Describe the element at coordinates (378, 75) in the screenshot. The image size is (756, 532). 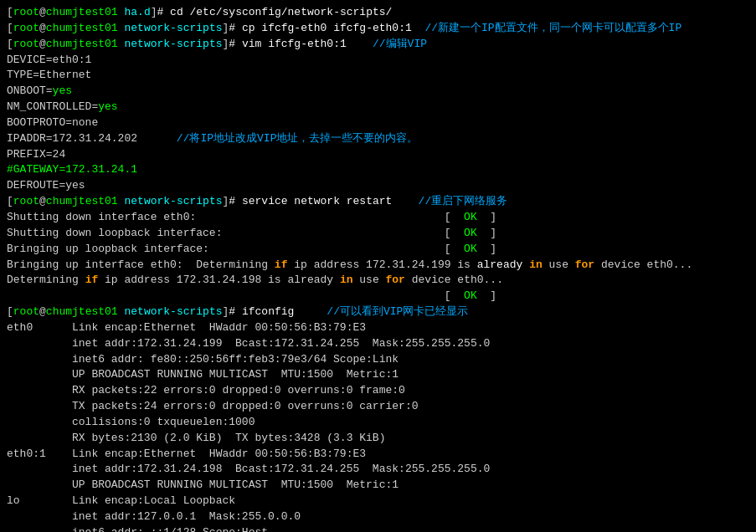
I see `terminal-line-5: TYPE=Ethernet` at that location.